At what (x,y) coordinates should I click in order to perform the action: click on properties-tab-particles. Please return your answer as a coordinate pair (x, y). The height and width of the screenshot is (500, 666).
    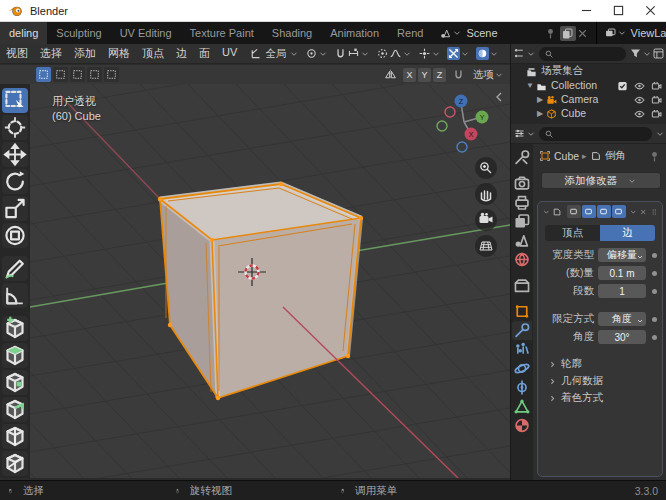
    Looking at the image, I should click on (522, 350).